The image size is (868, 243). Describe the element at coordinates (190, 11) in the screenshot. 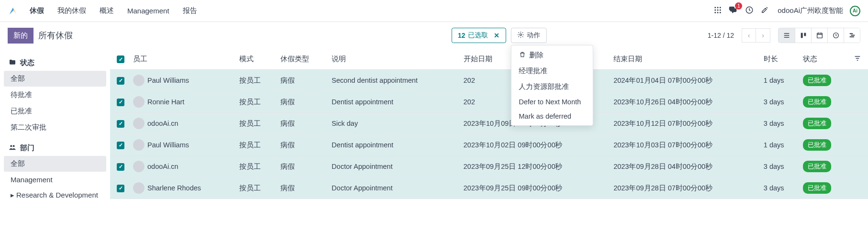

I see `nav-item-report: 报告` at that location.